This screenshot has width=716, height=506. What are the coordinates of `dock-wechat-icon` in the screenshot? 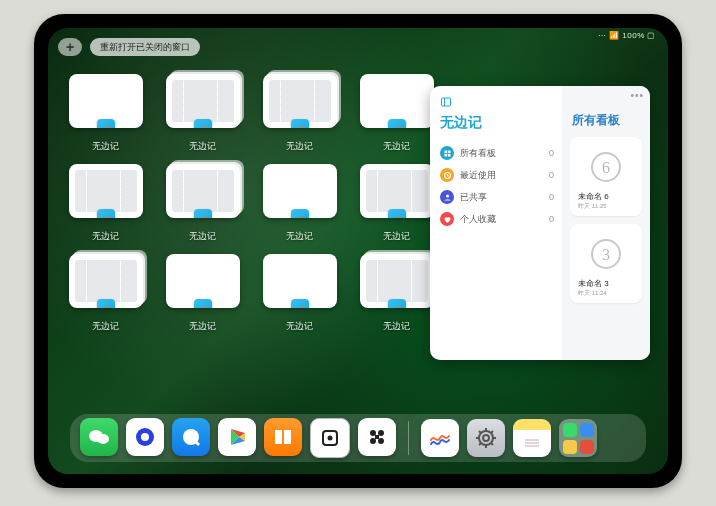 It's located at (99, 437).